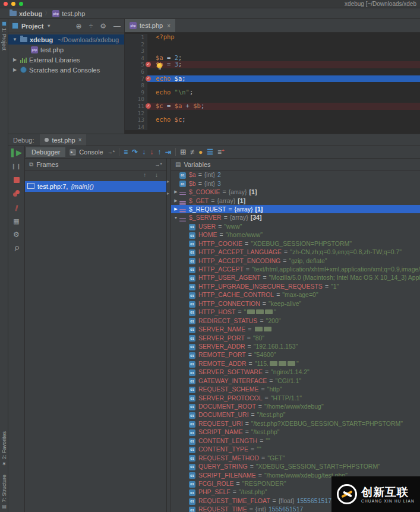 The height and width of the screenshot is (512, 420). Describe the element at coordinates (96, 187) in the screenshot. I see `stack-frame-row: test.php:7, {main}()` at that location.